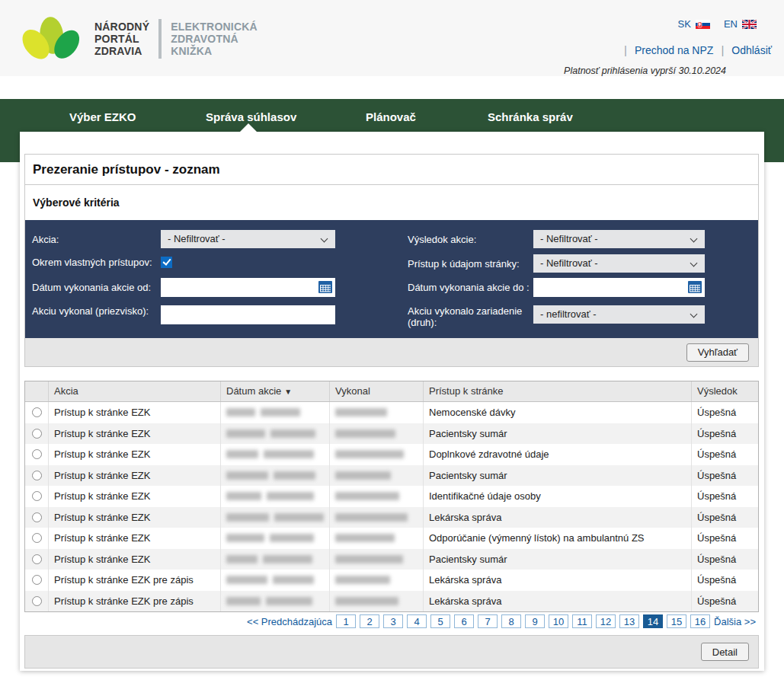 This screenshot has height=683, width=784. I want to click on pagination-page-8: 8, so click(511, 621).